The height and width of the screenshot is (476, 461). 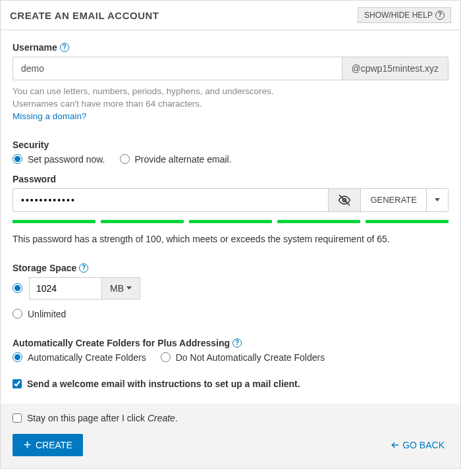 I want to click on password-strength-meter, so click(x=230, y=221).